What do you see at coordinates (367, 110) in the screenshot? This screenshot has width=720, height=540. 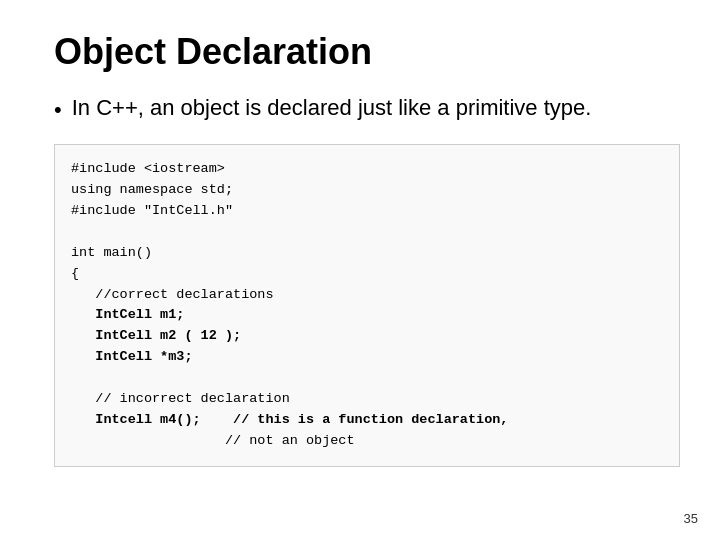 I see `bullet-section: • In C++, an object is declared just lik…` at bounding box center [367, 110].